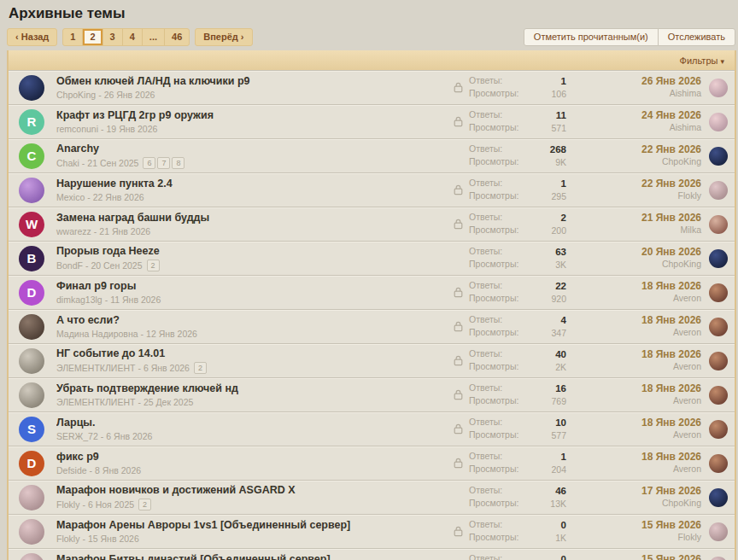 Image resolution: width=738 pixels, height=560 pixels. I want to click on last-post-date-link: 21 Янв 2026, so click(637, 219).